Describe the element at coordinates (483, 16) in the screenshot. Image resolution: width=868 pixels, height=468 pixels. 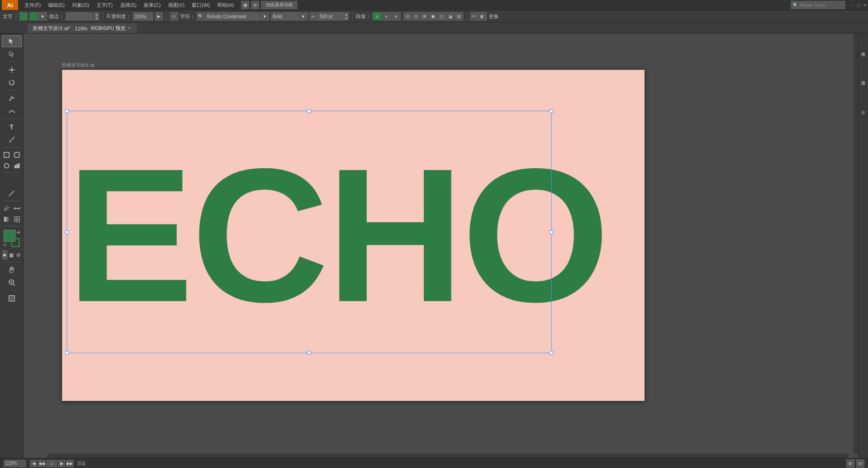
I see `transform-icon2: ◧` at that location.